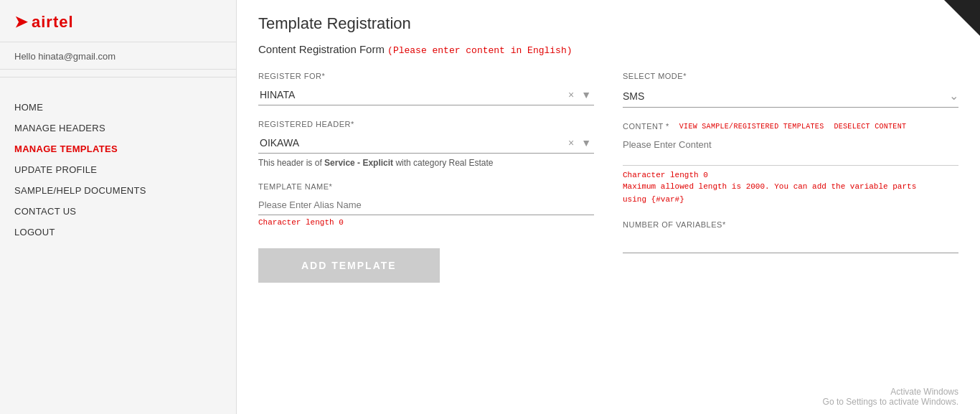 Image resolution: width=980 pixels, height=414 pixels. Describe the element at coordinates (891, 402) in the screenshot. I see `activate-windows-line2: Go to Settings to activate Windows.` at that location.